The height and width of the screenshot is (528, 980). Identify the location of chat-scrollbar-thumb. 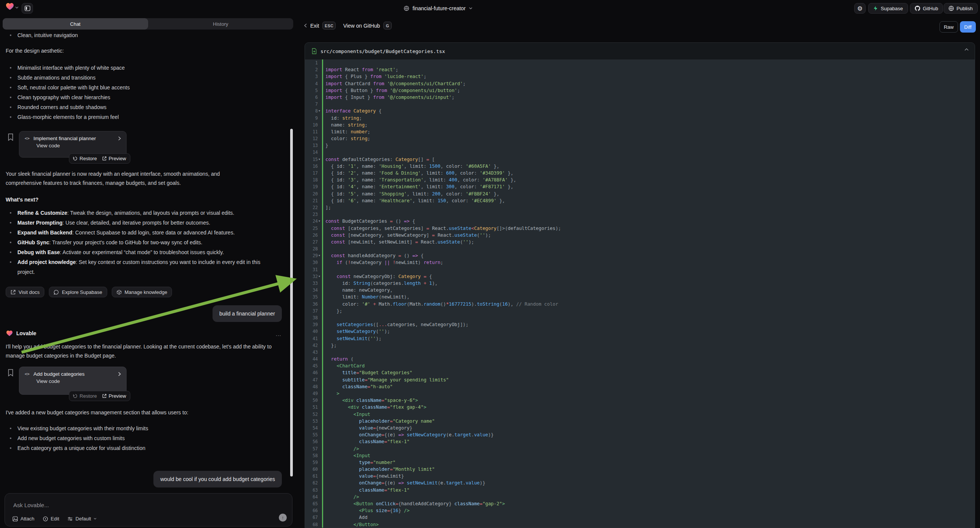
(291, 303).